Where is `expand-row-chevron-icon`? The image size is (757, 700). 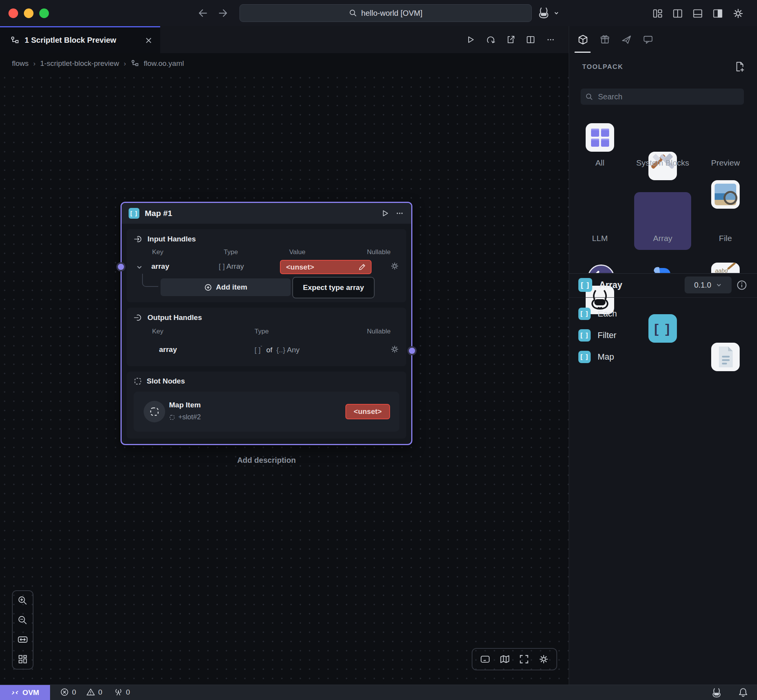 expand-row-chevron-icon is located at coordinates (139, 267).